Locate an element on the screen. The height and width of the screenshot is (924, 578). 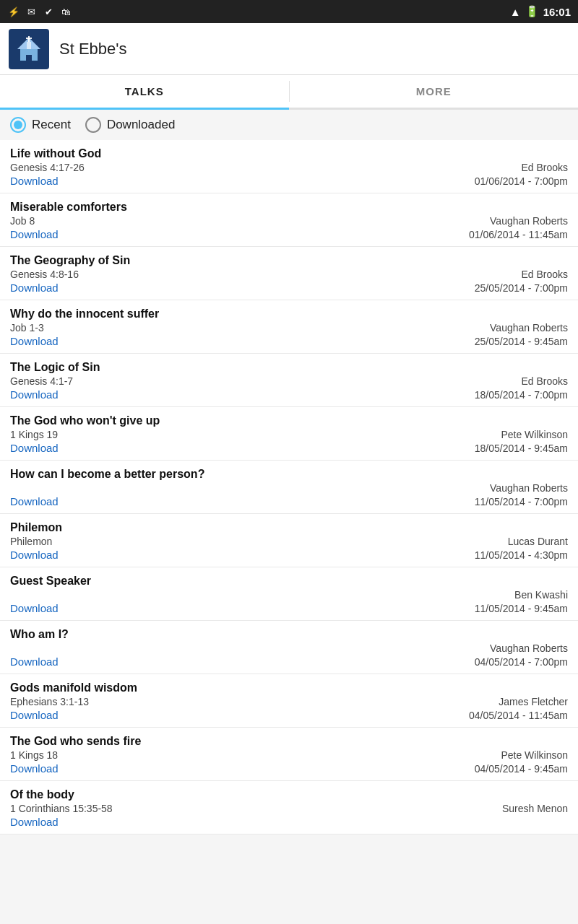
radio-downloaded-label: Downloaded is located at coordinates (142, 125).